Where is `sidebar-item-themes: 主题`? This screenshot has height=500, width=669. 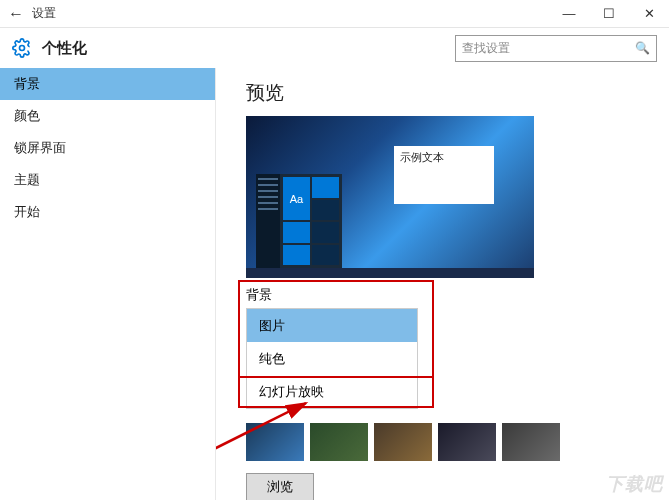 sidebar-item-themes: 主题 is located at coordinates (108, 180).